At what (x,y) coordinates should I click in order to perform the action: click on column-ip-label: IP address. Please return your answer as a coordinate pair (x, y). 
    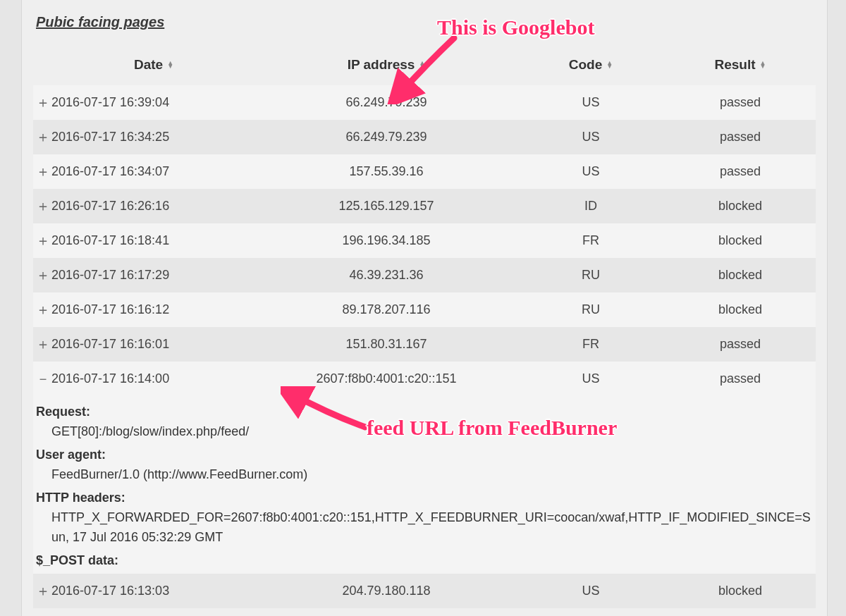
    Looking at the image, I should click on (381, 65).